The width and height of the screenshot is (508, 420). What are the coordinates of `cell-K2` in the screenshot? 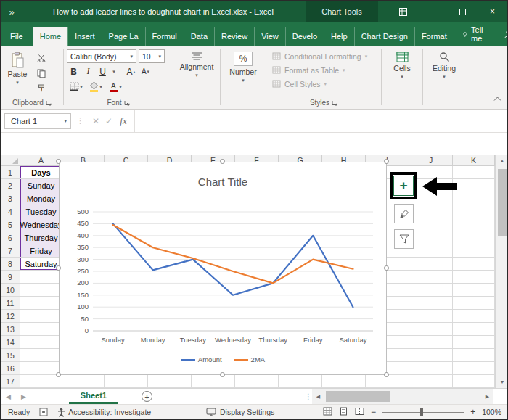 It's located at (474, 186).